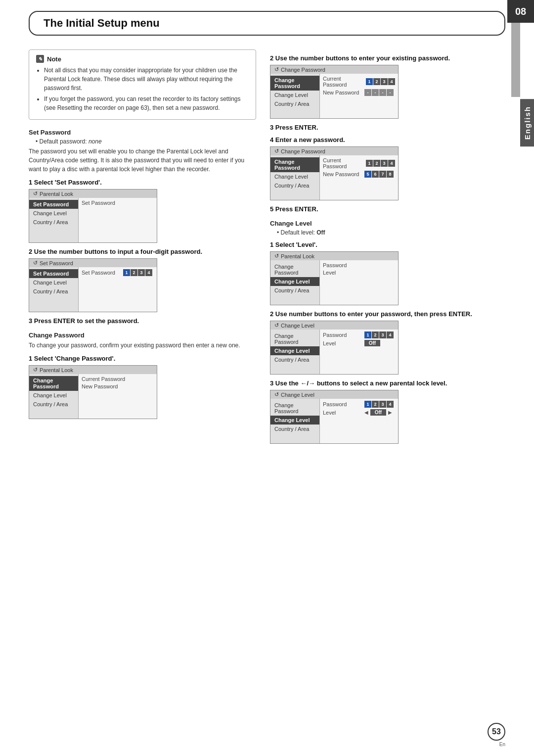 Image resolution: width=534 pixels, height=756 pixels. Describe the element at coordinates (134, 273) in the screenshot. I see `num-2: 2` at that location.